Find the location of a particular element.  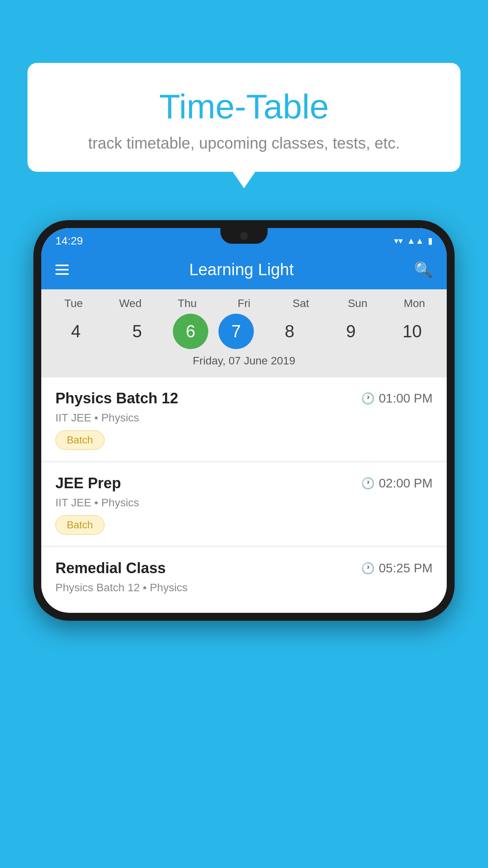

item-1-time: 🕐 01:00 PM is located at coordinates (397, 399).